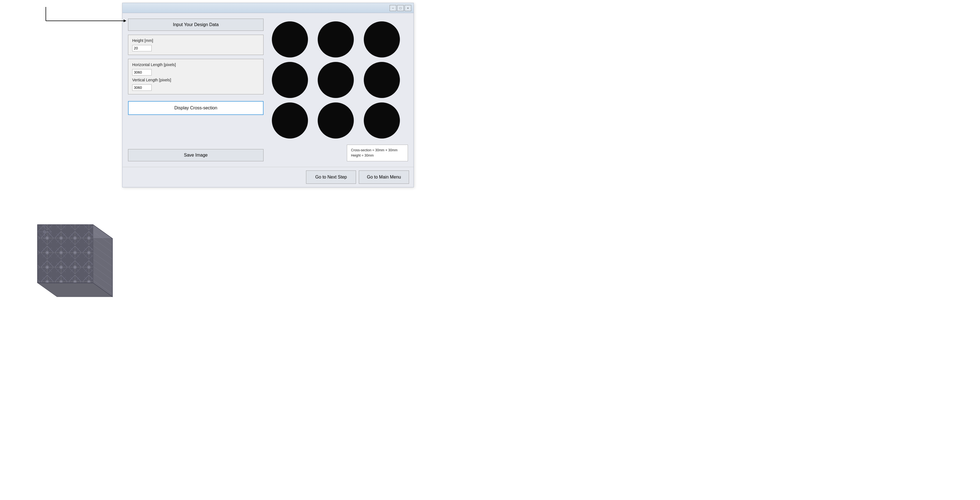 The image size is (980, 500). Describe the element at coordinates (196, 80) in the screenshot. I see `vertical-length-label: Vertical Length [pixels]` at that location.